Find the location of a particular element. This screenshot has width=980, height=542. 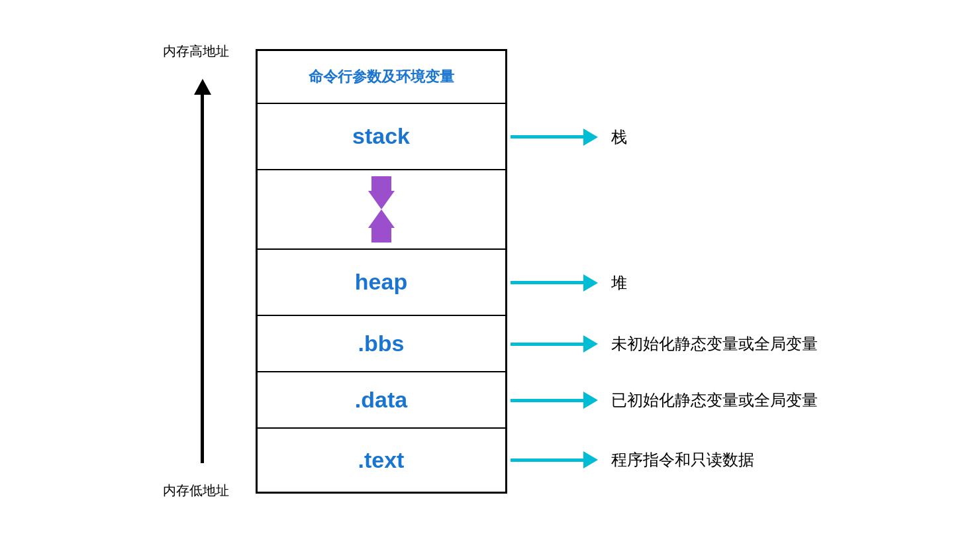

stack-segment: stack is located at coordinates (381, 137).